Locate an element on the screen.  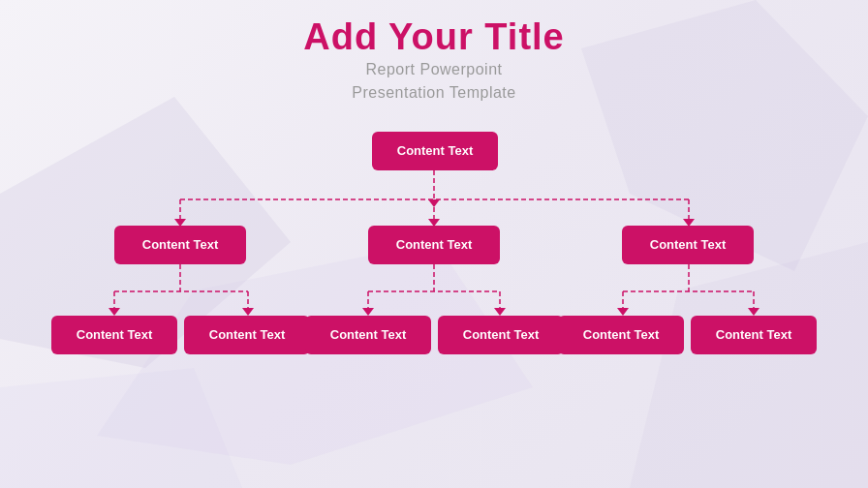
root-box: Content Text is located at coordinates (435, 151).